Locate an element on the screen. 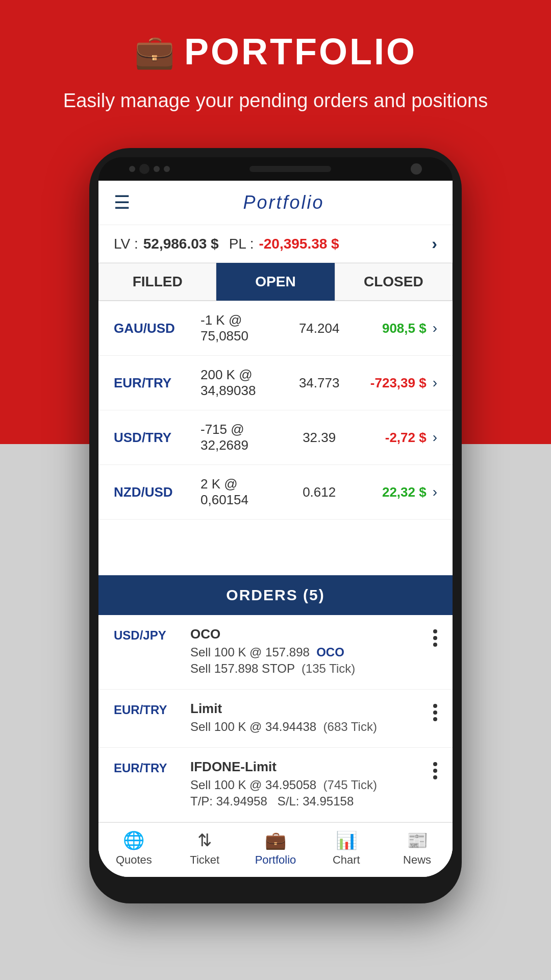 The width and height of the screenshot is (551, 980). current-price: 34.773 is located at coordinates (319, 383).